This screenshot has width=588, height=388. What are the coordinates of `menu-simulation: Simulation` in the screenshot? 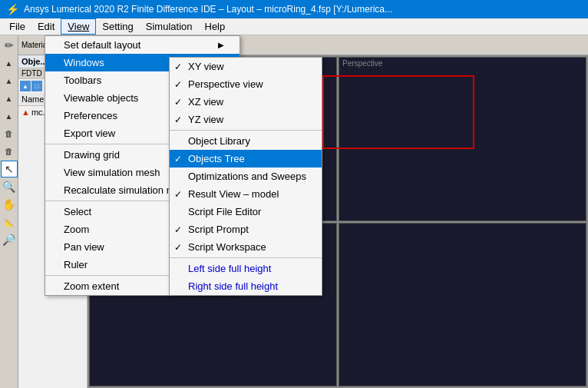 It's located at (169, 26).